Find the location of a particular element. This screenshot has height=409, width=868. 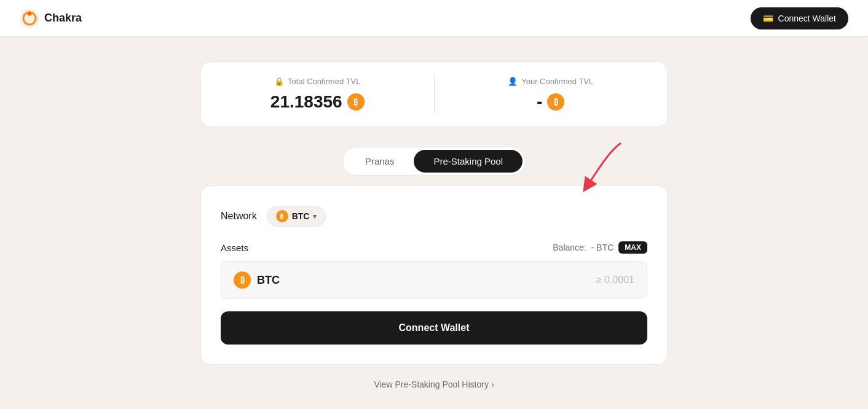

user-icon: 👤 is located at coordinates (513, 81).